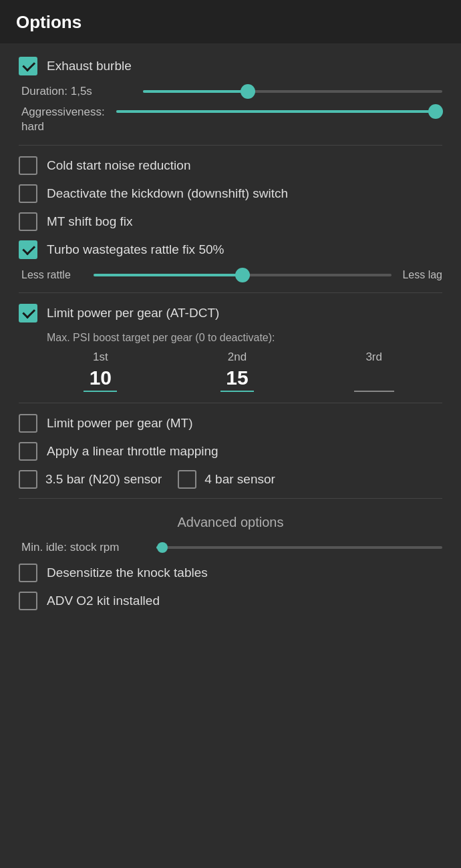  Describe the element at coordinates (230, 166) in the screenshot. I see `cold-start-row: Cold start noise reduction` at that location.